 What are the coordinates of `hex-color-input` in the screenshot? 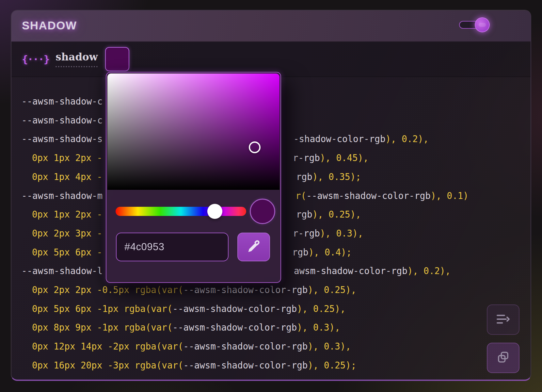 It's located at (172, 247).